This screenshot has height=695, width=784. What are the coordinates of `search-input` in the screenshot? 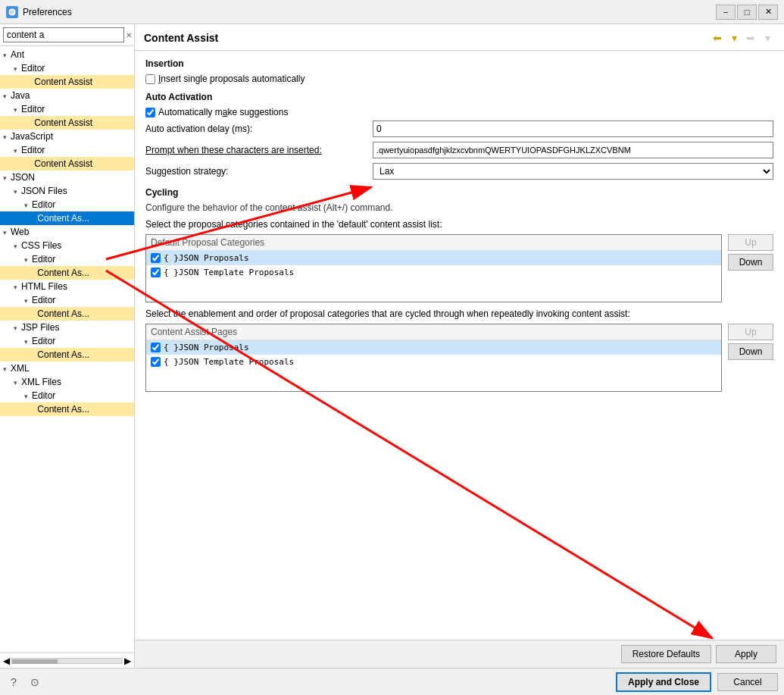 It's located at (64, 35).